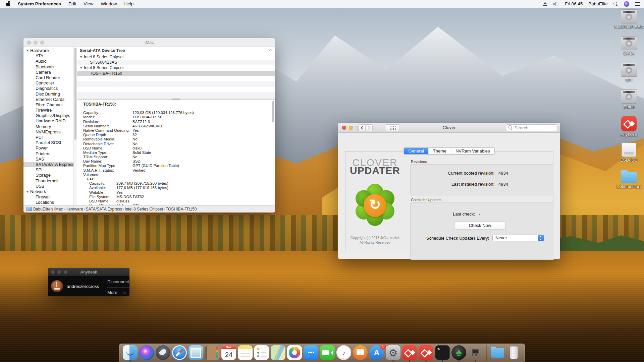 The width and height of the screenshot is (644, 362). What do you see at coordinates (629, 76) in the screenshot?
I see `desktop-icon-efi: EFI` at bounding box center [629, 76].